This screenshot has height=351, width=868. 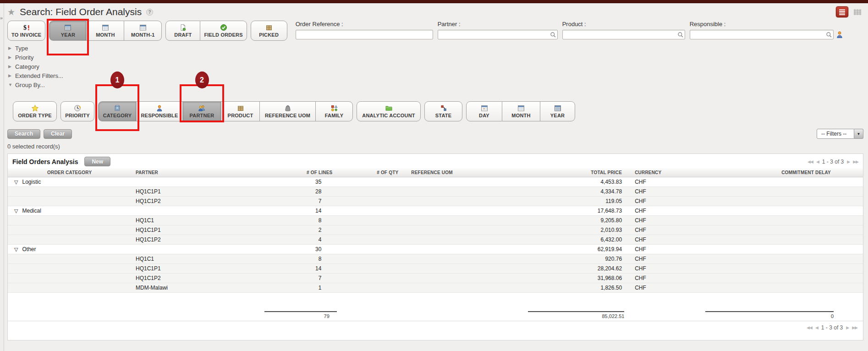 I want to click on filter-to-invoice-button: $ TO INVOICE, so click(x=27, y=31).